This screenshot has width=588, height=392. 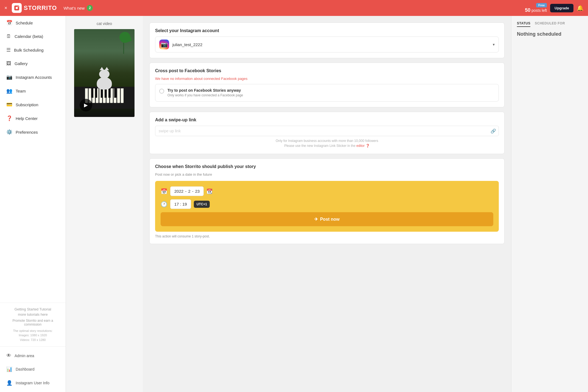 I want to click on cat-body, so click(x=104, y=83).